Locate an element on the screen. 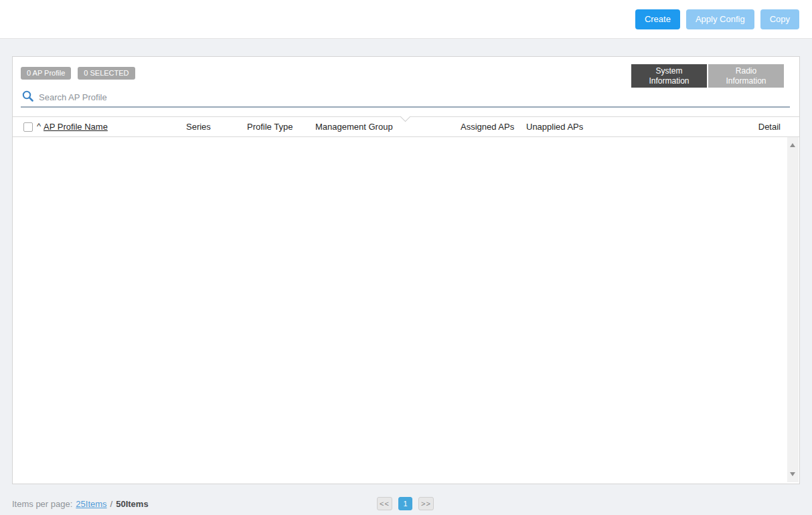 This screenshot has height=515, width=812. chevron-down-notch-icon is located at coordinates (406, 117).